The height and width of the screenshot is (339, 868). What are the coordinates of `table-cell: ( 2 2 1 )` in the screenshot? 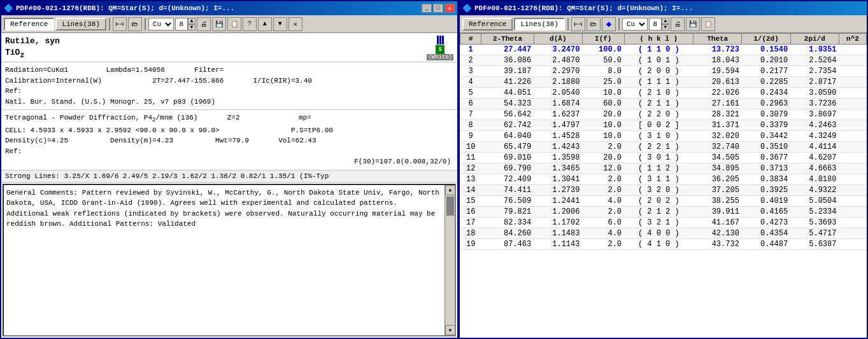 It's located at (658, 148).